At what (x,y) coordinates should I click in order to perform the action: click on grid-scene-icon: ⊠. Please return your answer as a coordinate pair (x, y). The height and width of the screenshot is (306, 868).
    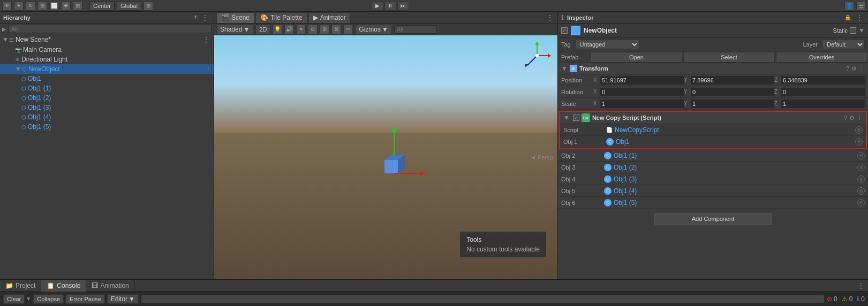
    Looking at the image, I should click on (336, 29).